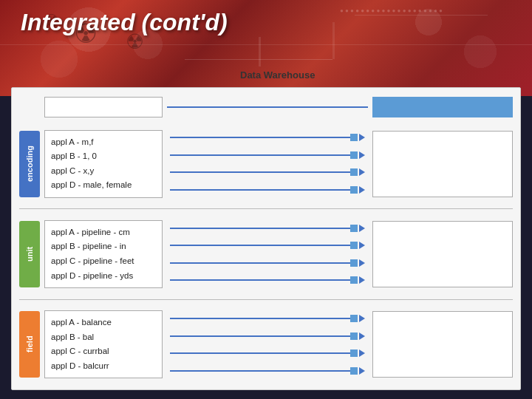 The width and height of the screenshot is (532, 399). What do you see at coordinates (30, 254) in the screenshot?
I see `unit-tab: unit` at bounding box center [30, 254].